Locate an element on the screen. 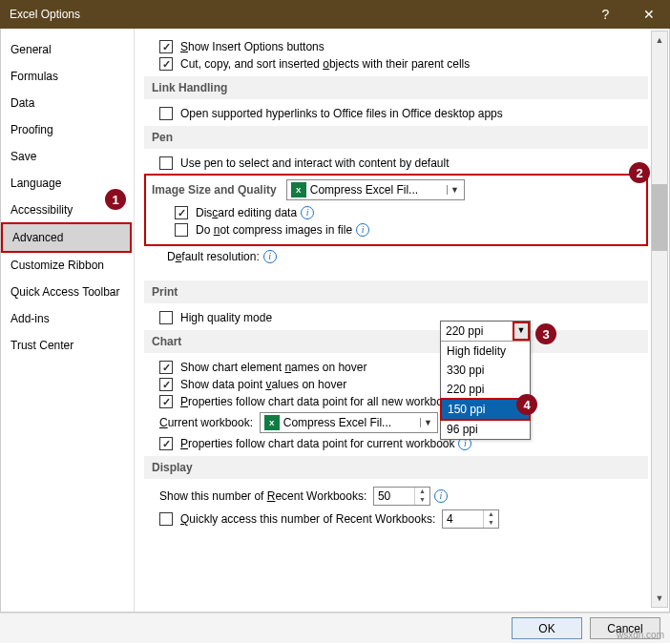 Image resolution: width=670 pixels, height=644 pixels. sidebar-item-save: Save is located at coordinates (67, 156).